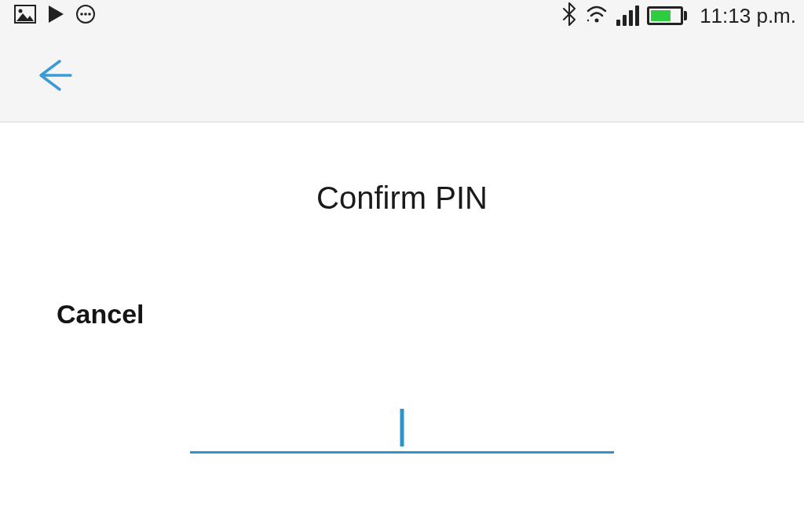 The width and height of the screenshot is (804, 532). What do you see at coordinates (52, 16) in the screenshot?
I see `status-left-icons` at bounding box center [52, 16].